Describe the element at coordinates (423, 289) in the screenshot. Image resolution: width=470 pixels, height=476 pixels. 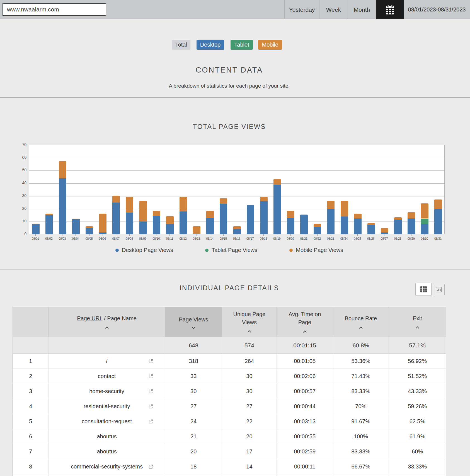
I see `table-view-button` at that location.